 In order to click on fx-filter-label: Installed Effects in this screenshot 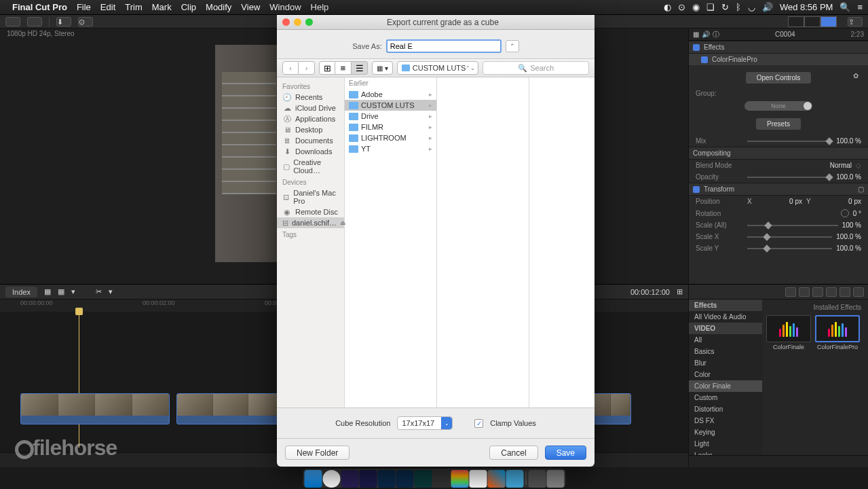, I will do `click(815, 307)`.